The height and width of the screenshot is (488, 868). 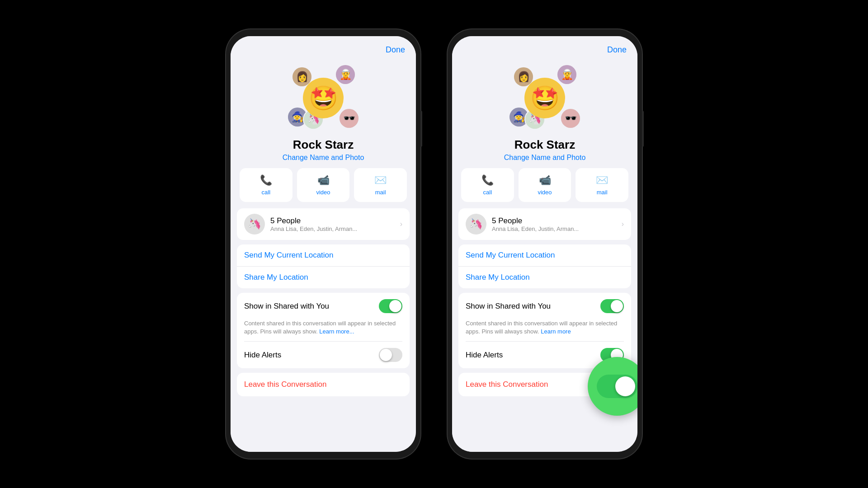 I want to click on people-avatar-1: 🦄, so click(x=255, y=224).